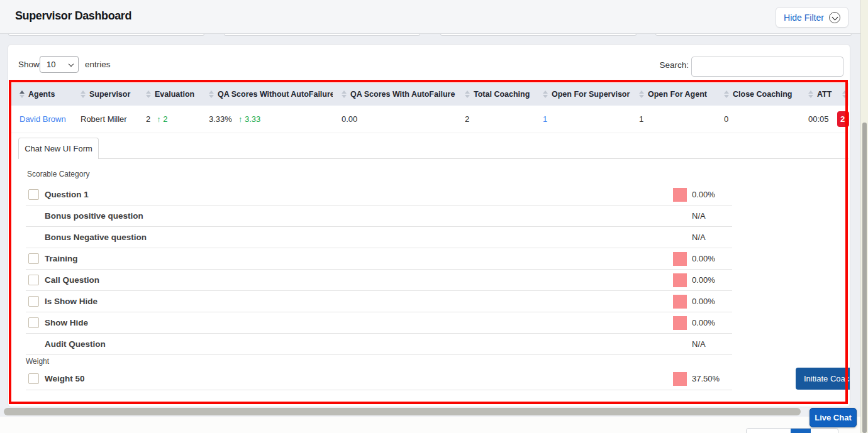 This screenshot has height=433, width=868. Describe the element at coordinates (51, 64) in the screenshot. I see `page-size-value: 10` at that location.